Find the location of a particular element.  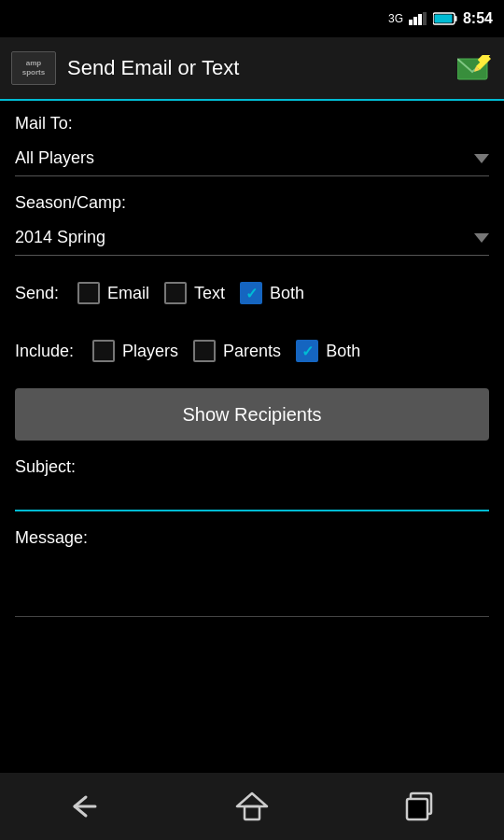

message-input is located at coordinates (252, 586).